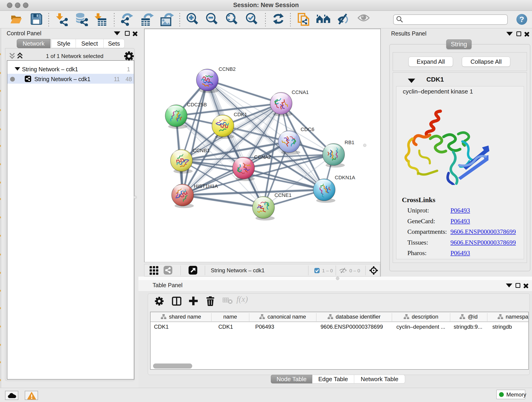  Describe the element at coordinates (206, 186) in the screenshot. I see `svg-text: HIST1H1A` at that location.